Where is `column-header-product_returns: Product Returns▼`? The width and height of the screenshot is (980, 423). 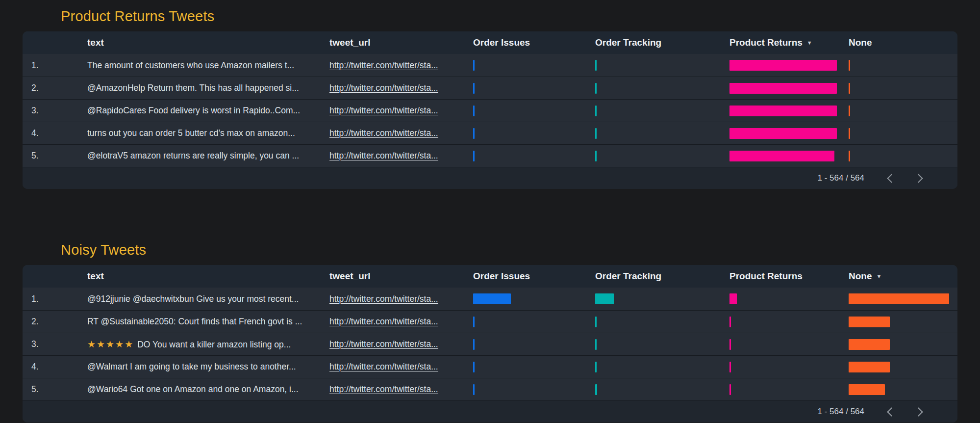
column-header-product_returns: Product Returns▼ is located at coordinates (789, 43).